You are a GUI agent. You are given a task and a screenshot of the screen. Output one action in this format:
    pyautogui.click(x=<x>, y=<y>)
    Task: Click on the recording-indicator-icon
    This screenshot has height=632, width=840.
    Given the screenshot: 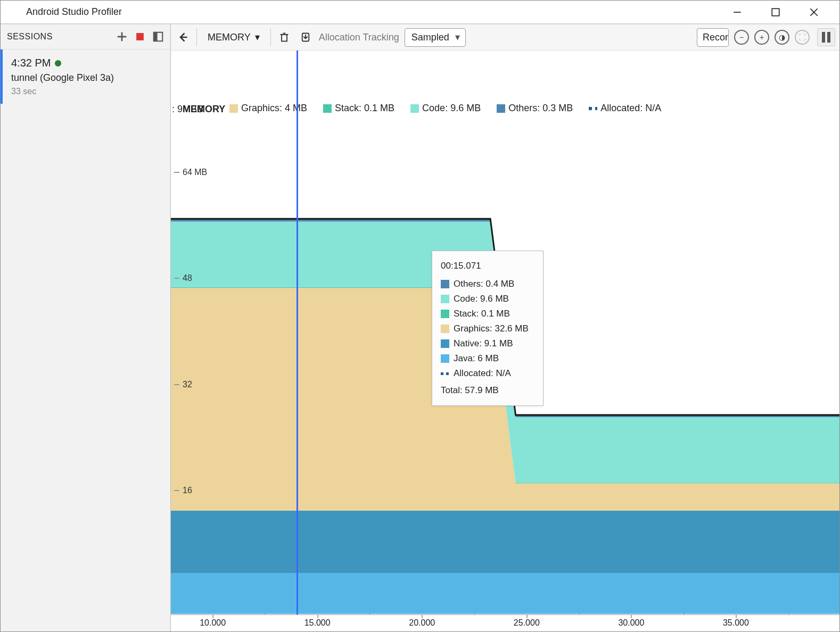 What is the action you would take?
    pyautogui.click(x=58, y=63)
    